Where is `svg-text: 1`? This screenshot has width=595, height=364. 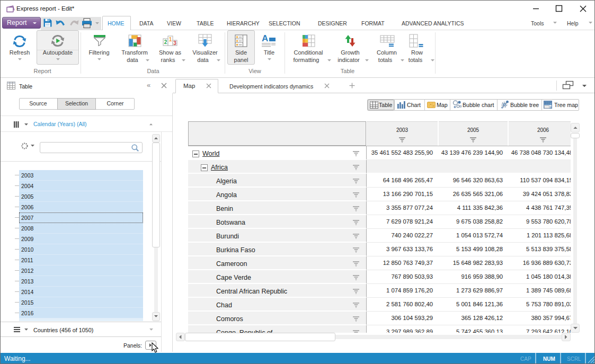
svg-text: 1 is located at coordinates (171, 39).